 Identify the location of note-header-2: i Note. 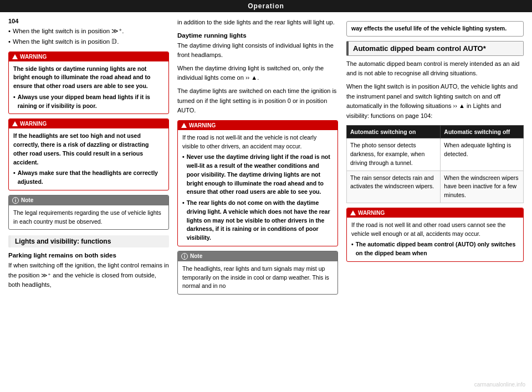
(258, 256).